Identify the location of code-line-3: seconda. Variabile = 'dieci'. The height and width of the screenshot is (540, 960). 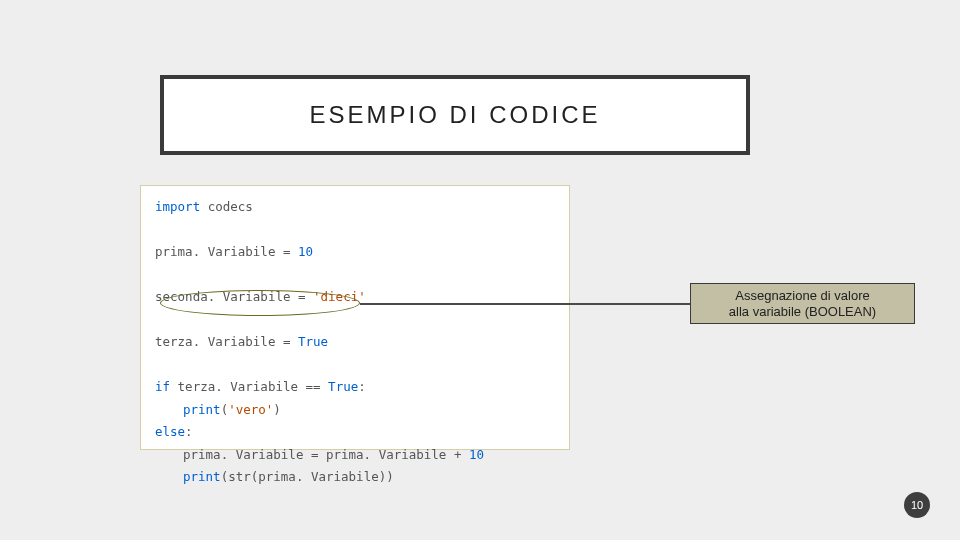
(355, 298).